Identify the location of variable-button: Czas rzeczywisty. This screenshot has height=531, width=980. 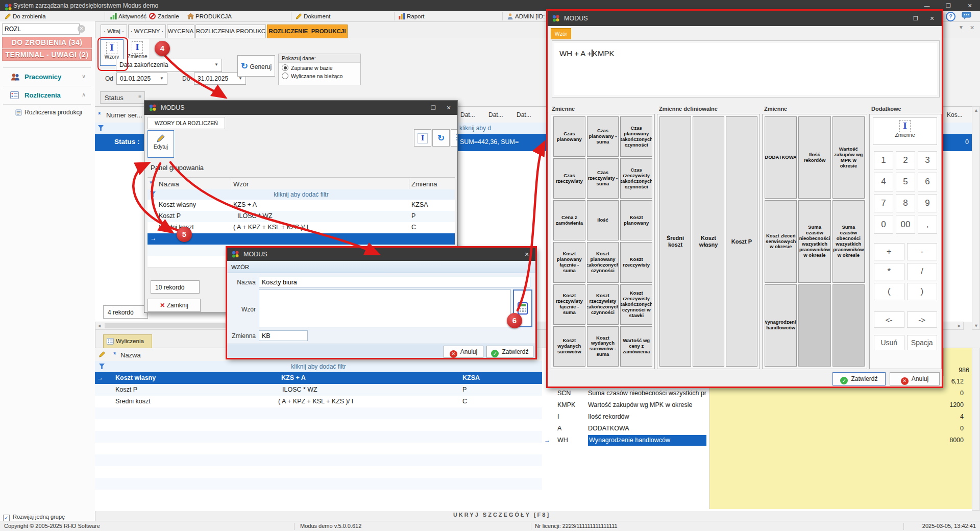
(570, 179).